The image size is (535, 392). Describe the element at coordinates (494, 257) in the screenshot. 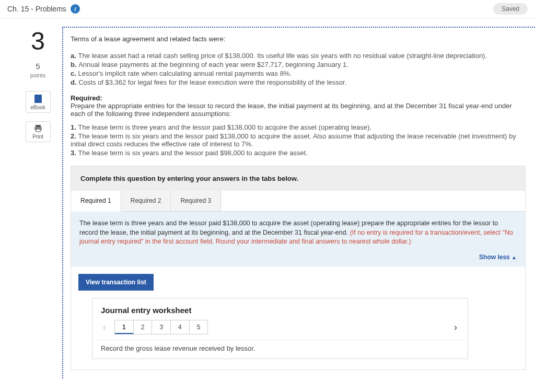

I see `show-less-label: Show less` at that location.